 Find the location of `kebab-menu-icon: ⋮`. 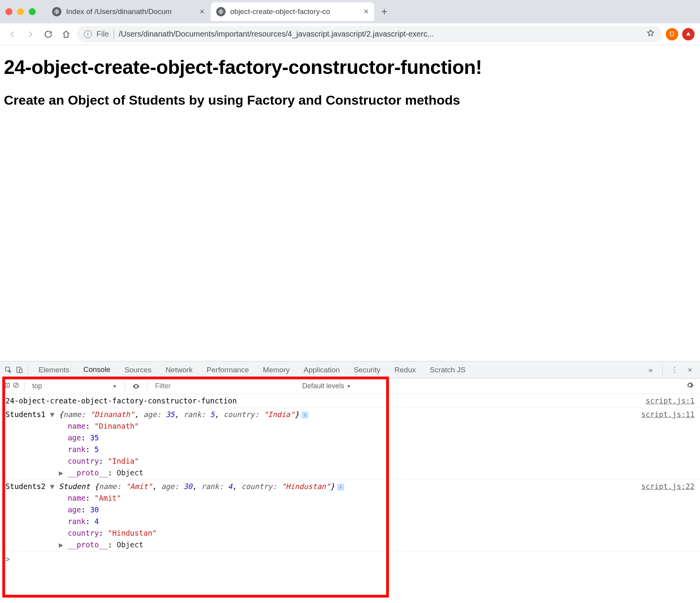

kebab-menu-icon: ⋮ is located at coordinates (674, 370).